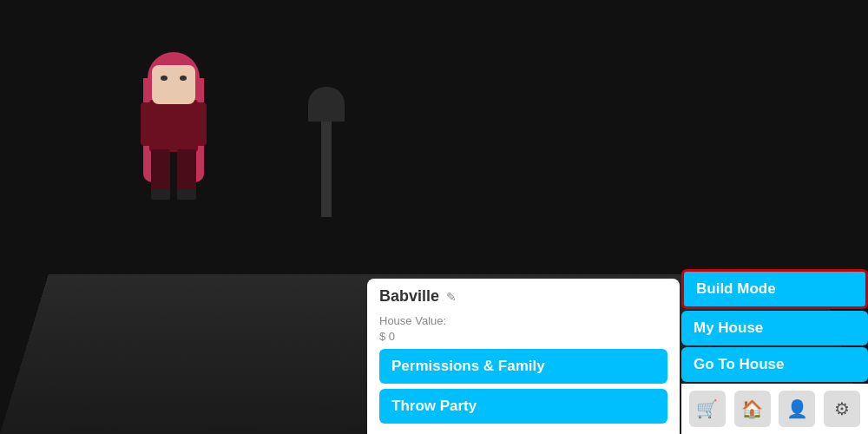 The image size is (868, 434). What do you see at coordinates (707, 409) in the screenshot?
I see `shopping-cart-button: 🛒` at bounding box center [707, 409].